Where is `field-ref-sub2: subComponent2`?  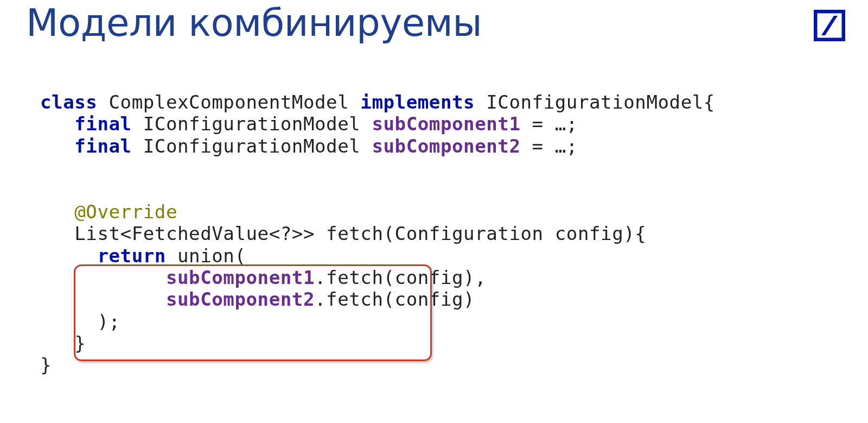 field-ref-sub2: subComponent2 is located at coordinates (240, 299).